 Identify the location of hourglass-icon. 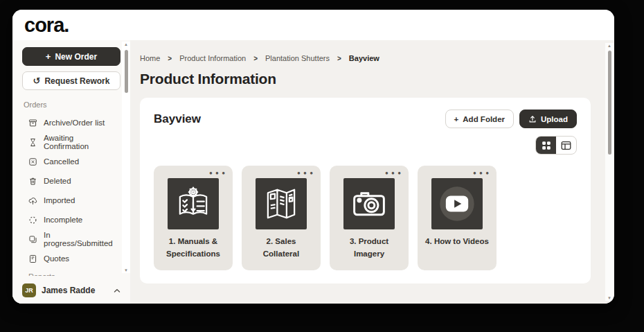
(33, 143).